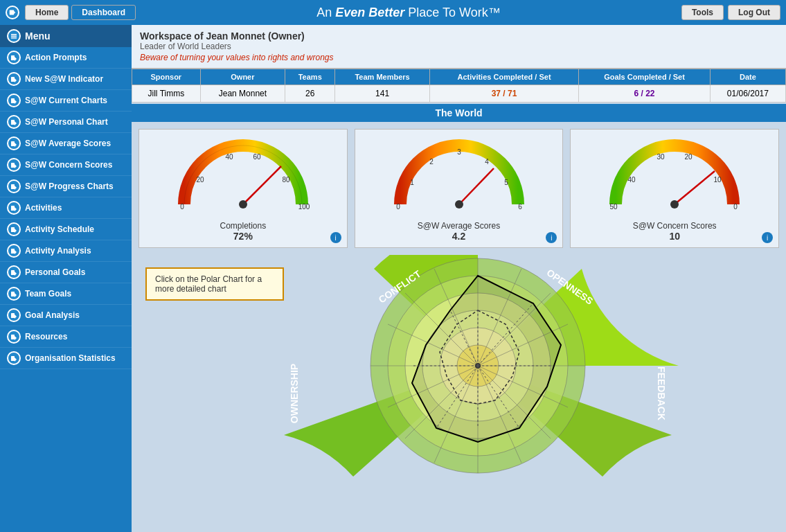 This screenshot has height=532, width=786. Describe the element at coordinates (47, 12) in the screenshot. I see `home-button: Home` at that location.